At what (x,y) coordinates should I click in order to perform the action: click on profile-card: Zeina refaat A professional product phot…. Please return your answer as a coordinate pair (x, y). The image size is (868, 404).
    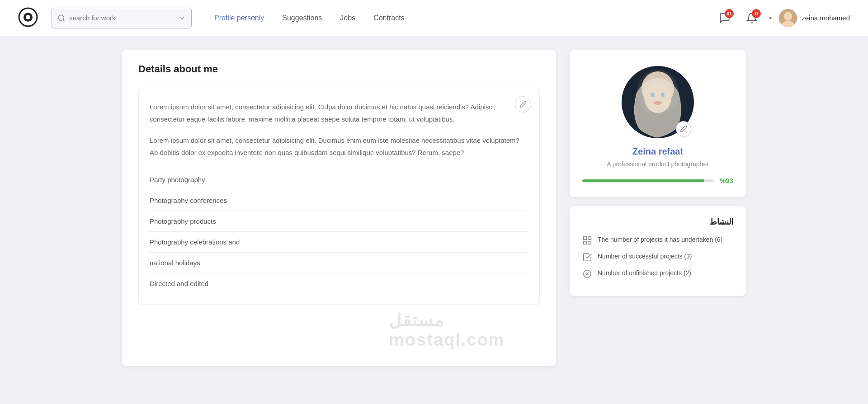
    Looking at the image, I should click on (658, 123).